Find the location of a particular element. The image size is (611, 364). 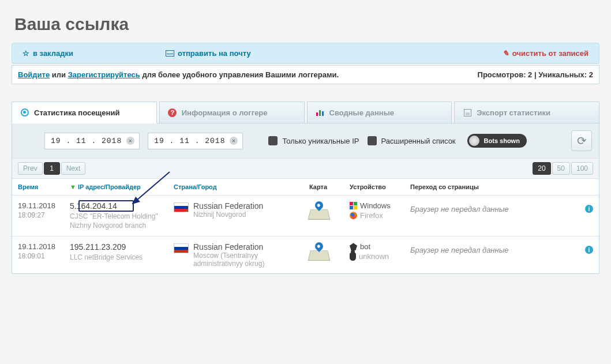

expanded-list-label: Расширенный список is located at coordinates (419, 141).